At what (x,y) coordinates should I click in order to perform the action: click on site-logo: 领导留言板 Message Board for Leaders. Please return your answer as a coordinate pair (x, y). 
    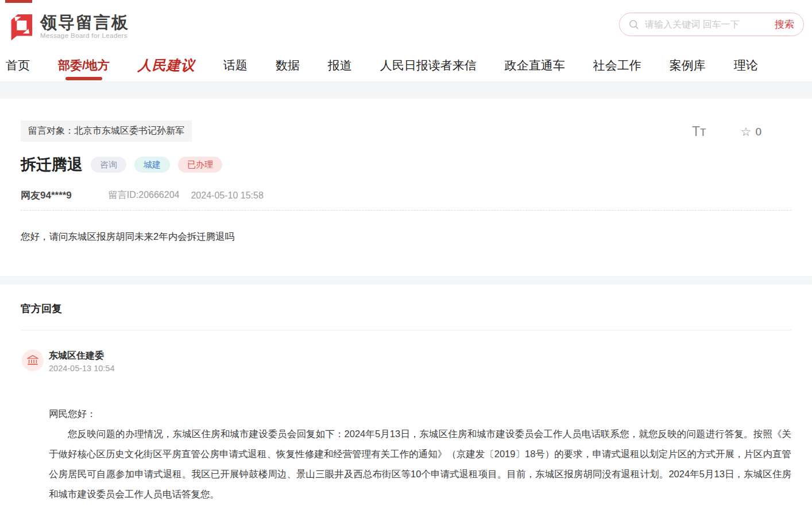
    Looking at the image, I should click on (67, 25).